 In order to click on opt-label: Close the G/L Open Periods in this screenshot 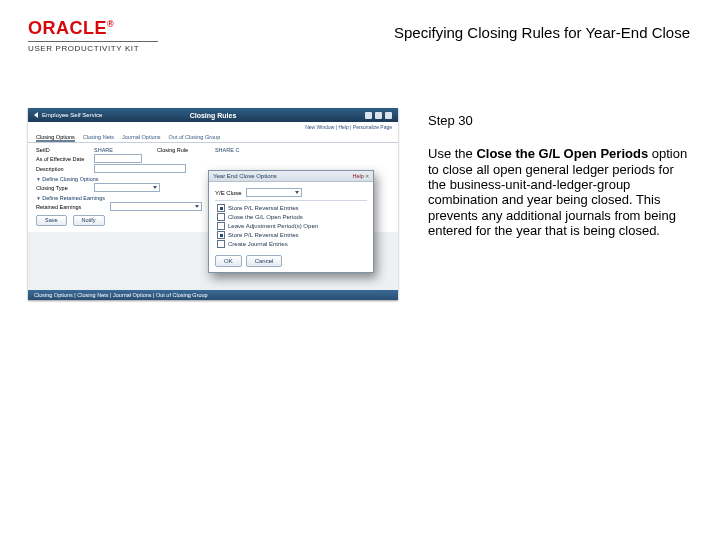, I will do `click(266, 217)`.